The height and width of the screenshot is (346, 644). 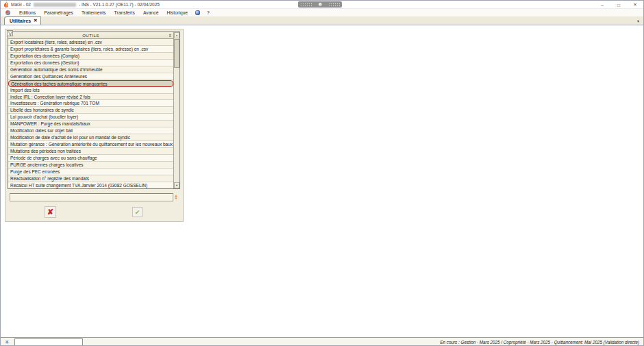 What do you see at coordinates (6, 4) in the screenshot?
I see `app-flame-icon` at bounding box center [6, 4].